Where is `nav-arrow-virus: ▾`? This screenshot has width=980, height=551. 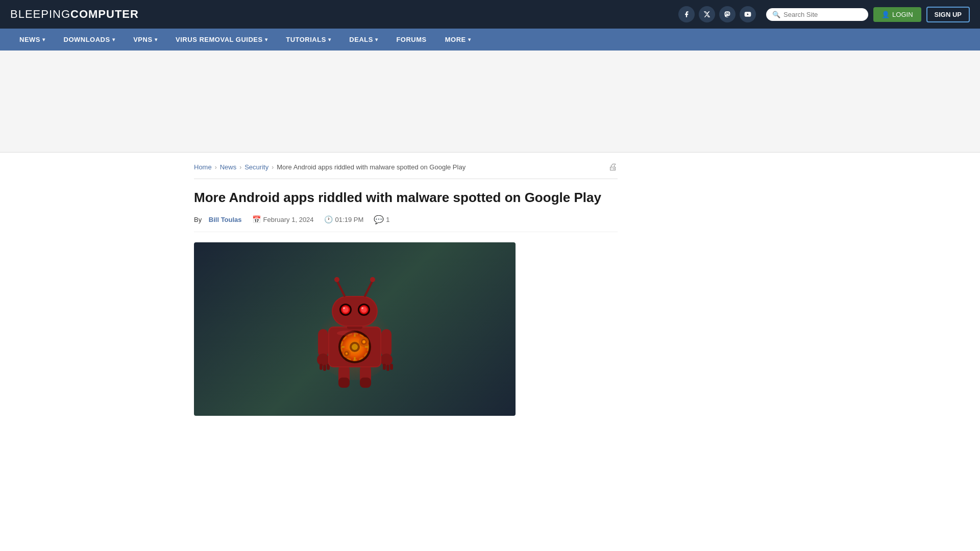 nav-arrow-virus: ▾ is located at coordinates (266, 40).